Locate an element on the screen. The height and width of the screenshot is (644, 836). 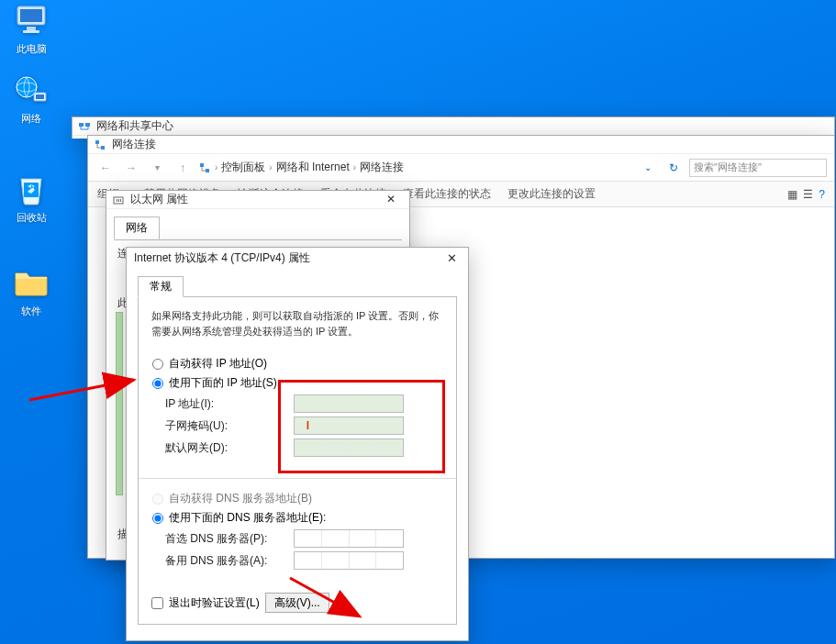
desktop-icon-this-pc: 此电脑 is located at coordinates (31, 29).